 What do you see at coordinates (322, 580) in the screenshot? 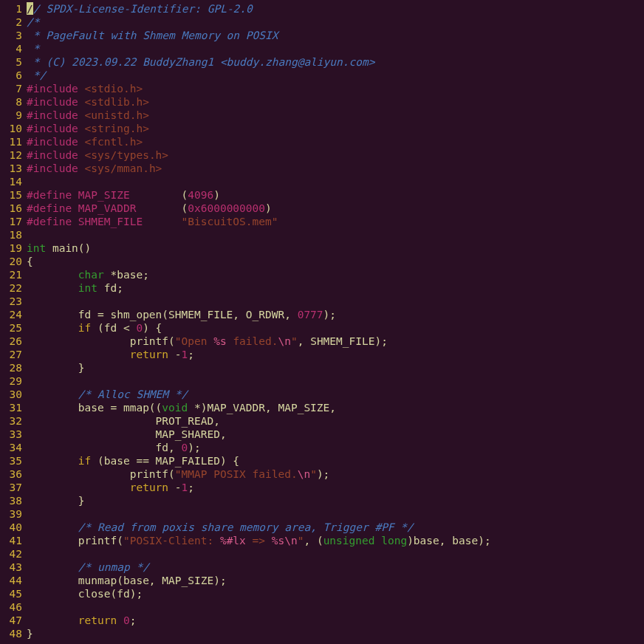
I see `code-line: 44 munmap(base, MAP_SIZE);` at bounding box center [322, 580].